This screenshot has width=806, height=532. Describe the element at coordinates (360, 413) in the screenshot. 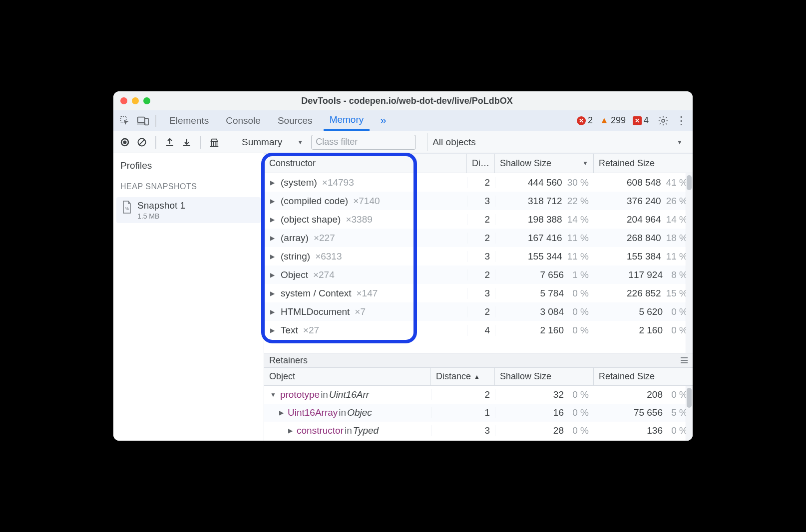

I see `owner-name: Objec` at that location.